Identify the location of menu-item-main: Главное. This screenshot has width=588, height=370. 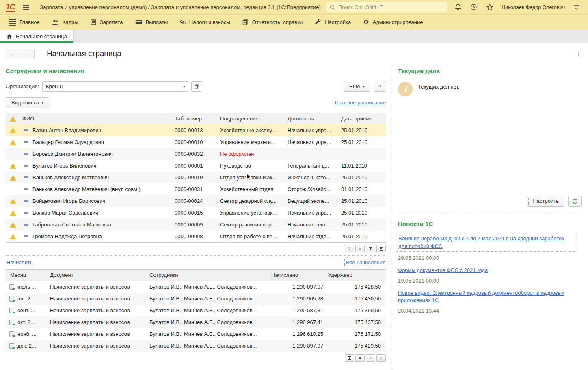
(24, 22).